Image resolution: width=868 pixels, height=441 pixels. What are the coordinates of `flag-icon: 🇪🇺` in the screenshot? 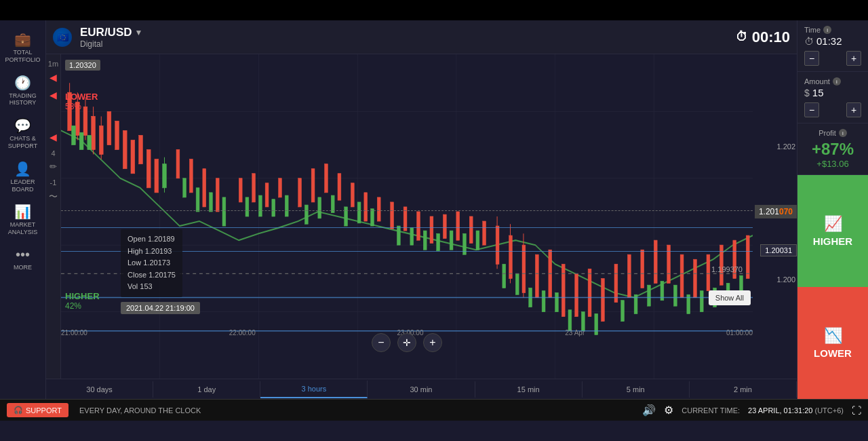 It's located at (62, 37).